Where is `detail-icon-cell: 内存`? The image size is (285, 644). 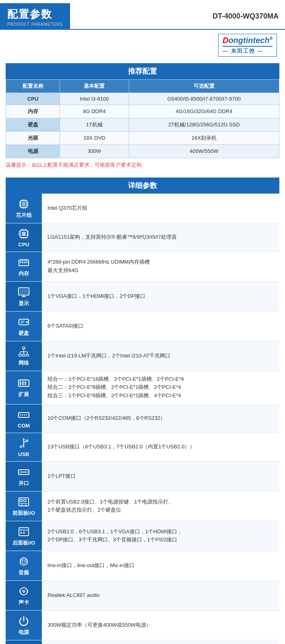 detail-icon-cell: 内存 is located at coordinates (24, 266).